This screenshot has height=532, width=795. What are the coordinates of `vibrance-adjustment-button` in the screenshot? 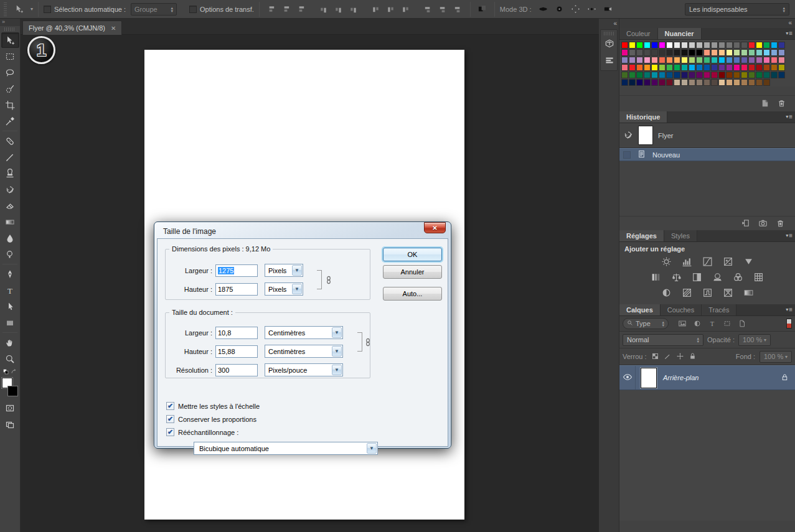 It's located at (748, 261).